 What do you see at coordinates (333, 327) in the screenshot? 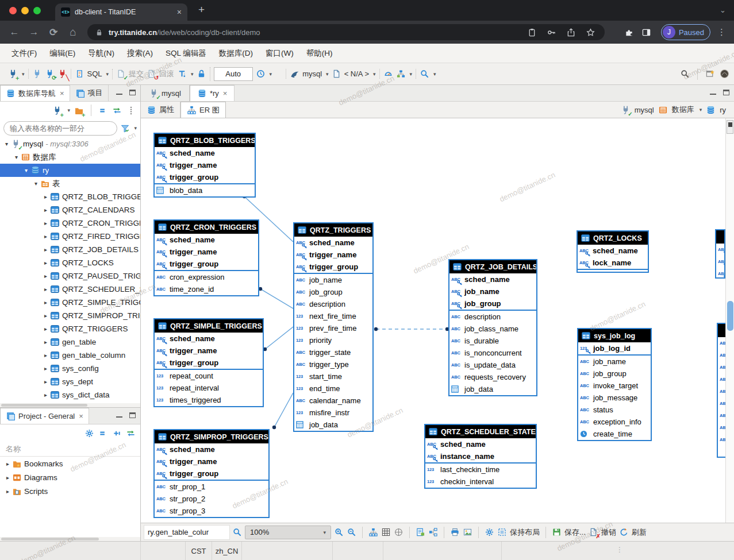
I see `er-table-QRTZ_TRIGGERS: QRTZ_TRIGGERSABCsched_nameABCtrigger_nam…` at bounding box center [333, 327].